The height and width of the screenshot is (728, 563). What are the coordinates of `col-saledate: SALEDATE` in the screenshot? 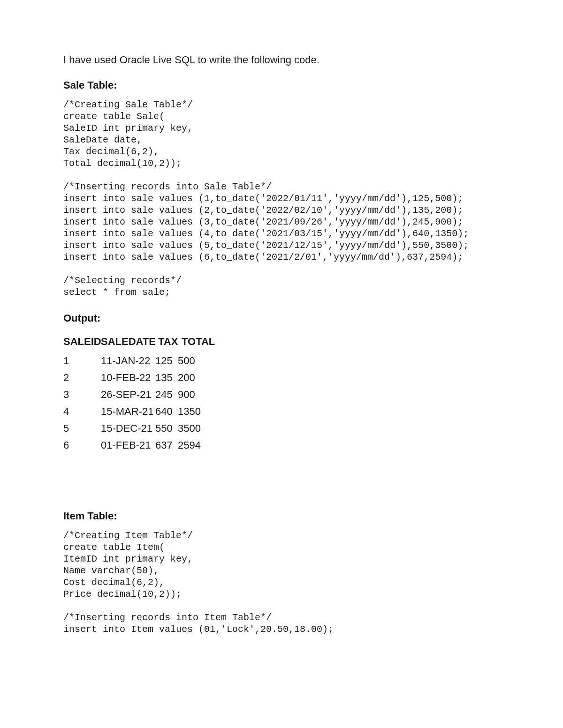 It's located at (129, 342).